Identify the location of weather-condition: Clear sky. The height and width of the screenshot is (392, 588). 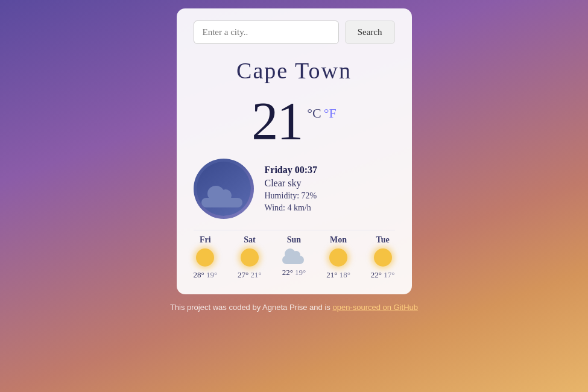
(291, 183).